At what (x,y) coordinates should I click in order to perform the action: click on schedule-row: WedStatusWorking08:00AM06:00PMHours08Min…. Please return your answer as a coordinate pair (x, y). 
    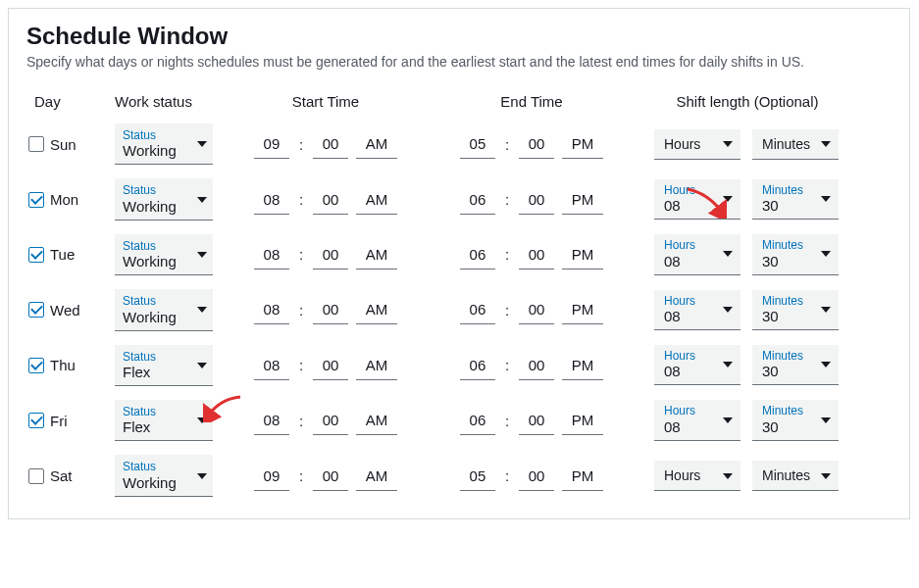
    Looking at the image, I should click on (459, 310).